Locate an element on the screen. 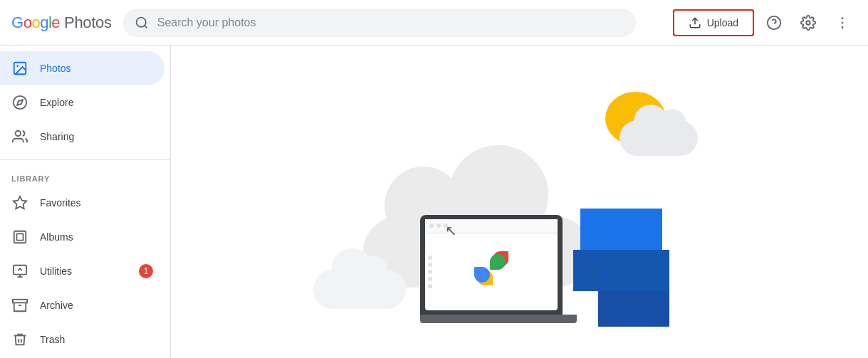  google-photos-logo: Google Photos is located at coordinates (61, 23).